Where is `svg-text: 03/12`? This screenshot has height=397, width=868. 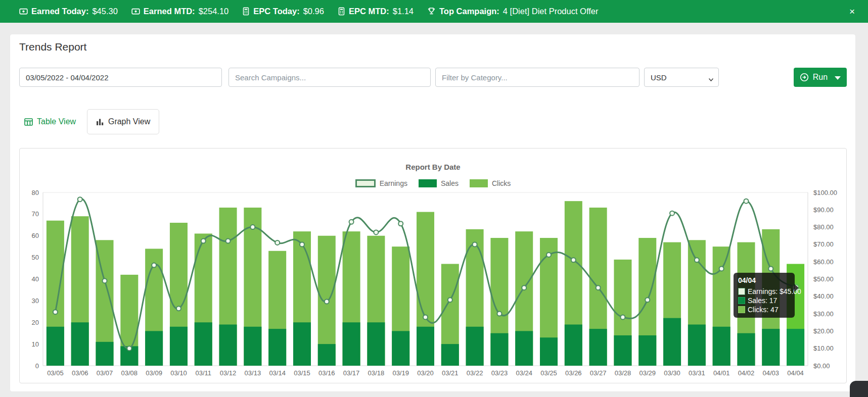 svg-text: 03/12 is located at coordinates (229, 373).